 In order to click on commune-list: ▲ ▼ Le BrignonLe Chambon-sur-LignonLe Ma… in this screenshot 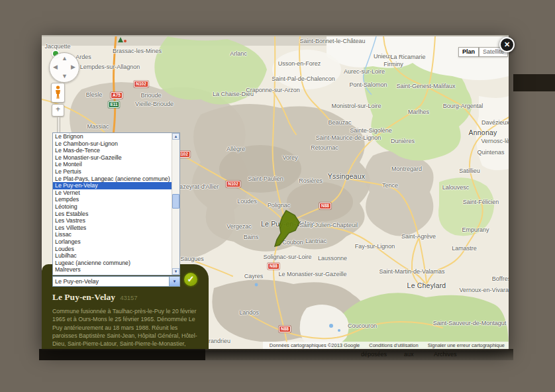, I will do `click(117, 204)`.